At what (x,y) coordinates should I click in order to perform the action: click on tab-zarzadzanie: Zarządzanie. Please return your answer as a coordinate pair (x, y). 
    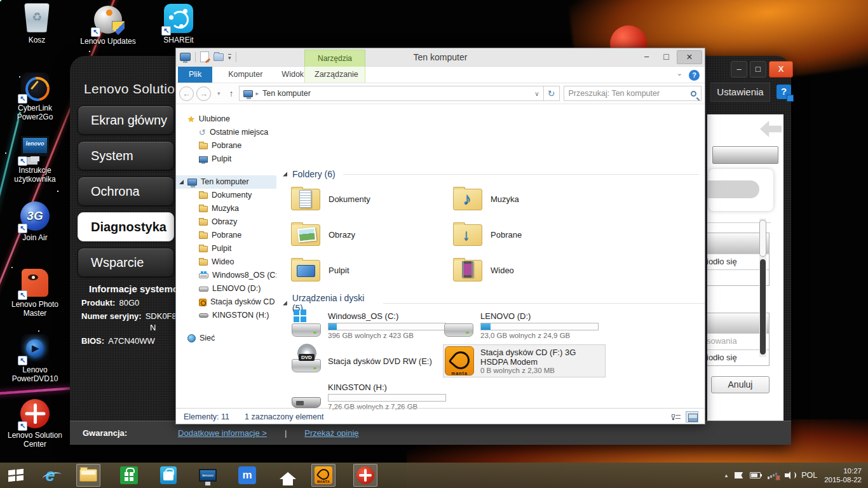
    Looking at the image, I should click on (335, 75).